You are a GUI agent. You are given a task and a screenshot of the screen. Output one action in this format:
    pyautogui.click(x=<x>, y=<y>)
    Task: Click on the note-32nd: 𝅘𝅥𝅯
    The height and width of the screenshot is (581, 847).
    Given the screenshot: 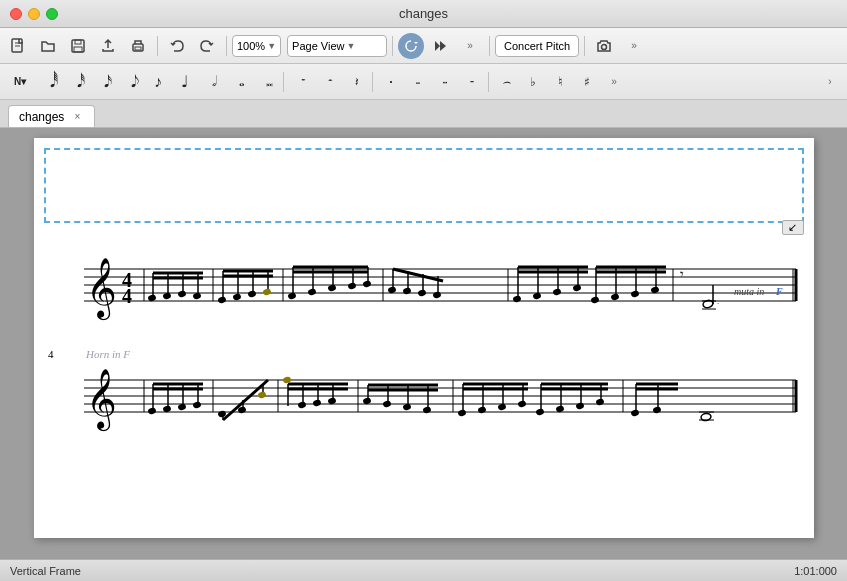 What is the action you would take?
    pyautogui.click(x=104, y=82)
    